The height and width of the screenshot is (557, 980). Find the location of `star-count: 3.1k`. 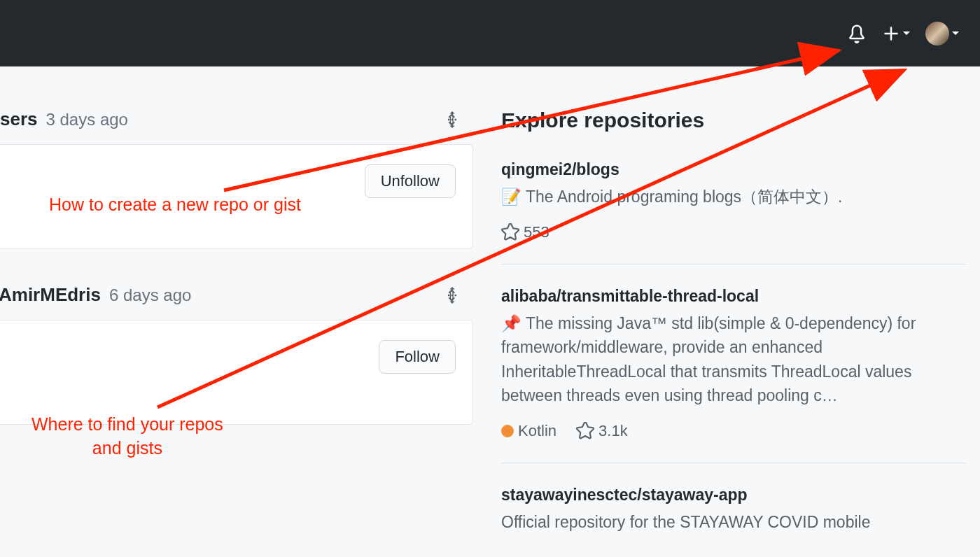

star-count: 3.1k is located at coordinates (613, 431).